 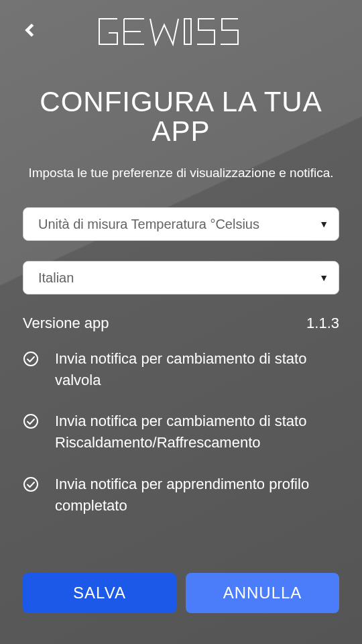 I want to click on version-label: Versione app, so click(x=66, y=323).